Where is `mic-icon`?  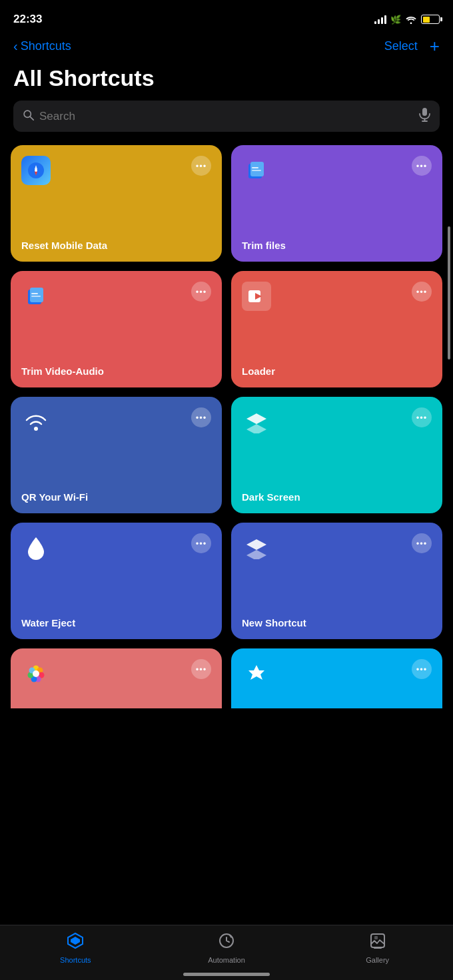 mic-icon is located at coordinates (425, 116).